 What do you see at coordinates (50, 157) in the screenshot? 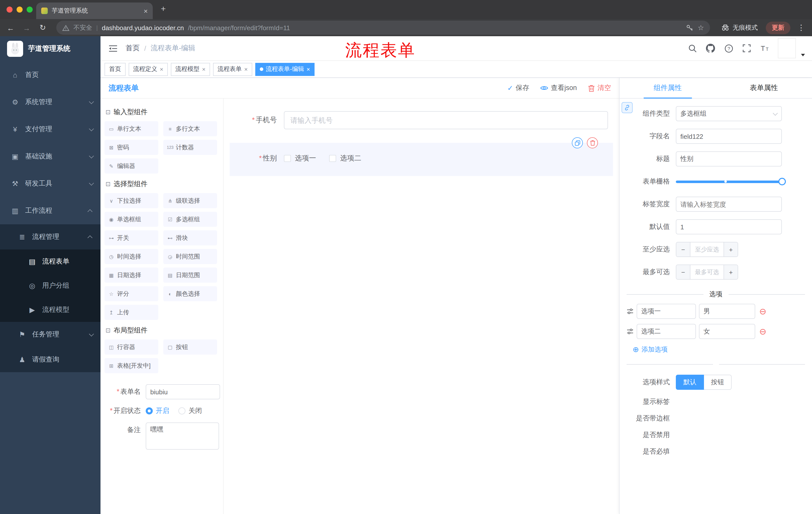
I see `sidebar-item-infrastructure: ▣ 基础设施` at bounding box center [50, 157].